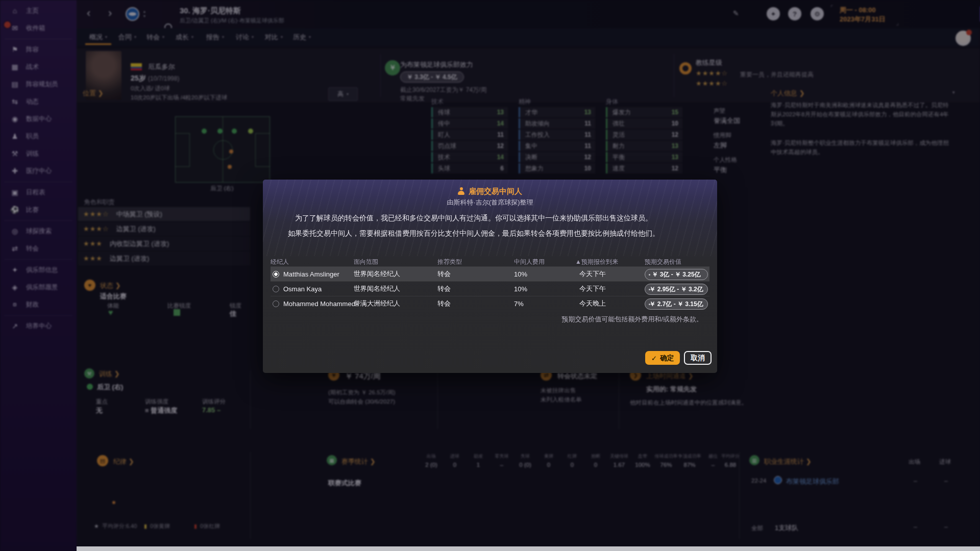 The height and width of the screenshot is (551, 980). Describe the element at coordinates (490, 274) in the screenshot. I see `intermediary-row: Matthias Amslinger 世界闻名经纪人 转会 10% 今天下午 ￥…` at that location.